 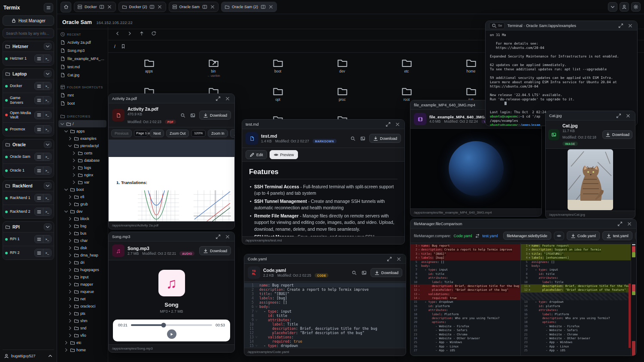 What do you see at coordinates (213, 69) in the screenshot?
I see `grid-folder-bin: bin → usr/bin` at bounding box center [213, 69].